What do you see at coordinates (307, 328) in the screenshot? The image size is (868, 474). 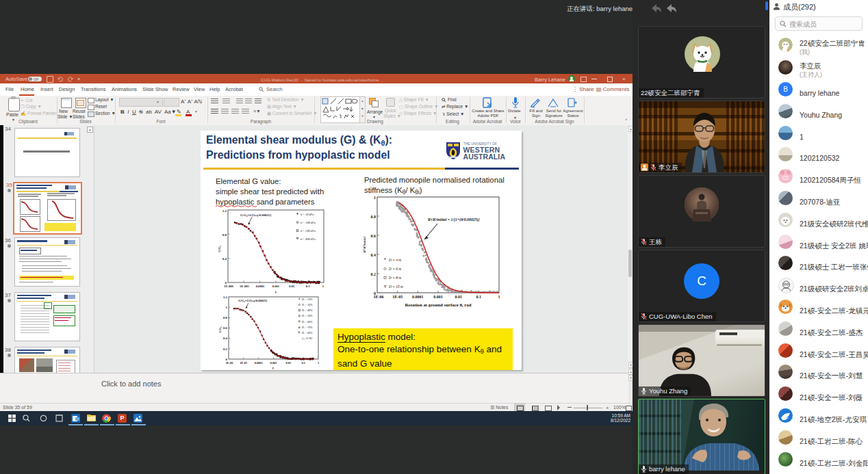 I see `svg-text: Dᵣ = 70%` at bounding box center [307, 328].